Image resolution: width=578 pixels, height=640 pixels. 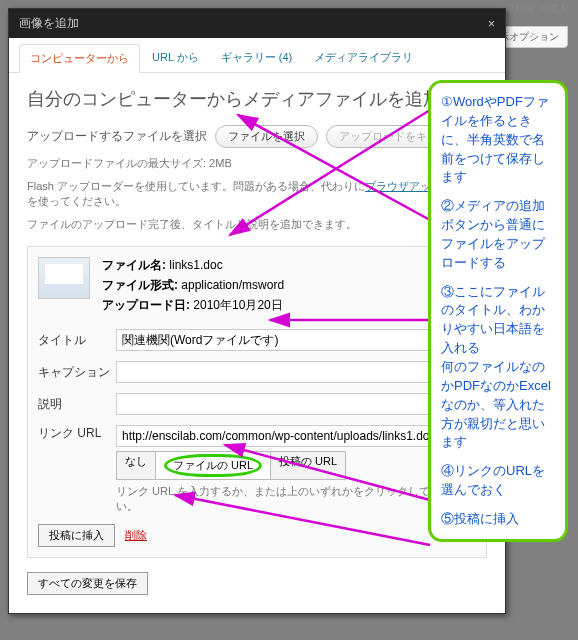 What do you see at coordinates (136, 466) in the screenshot?
I see `url-none-button: なし` at bounding box center [136, 466].